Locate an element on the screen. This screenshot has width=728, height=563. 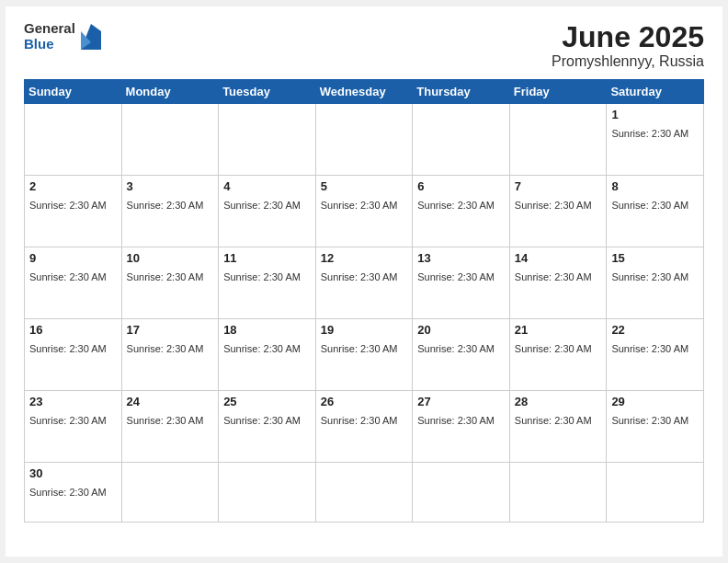
table-row: 9Sunrise: 2:30 AM10Sunrise: 2:30 AM11Sun… is located at coordinates (364, 283).